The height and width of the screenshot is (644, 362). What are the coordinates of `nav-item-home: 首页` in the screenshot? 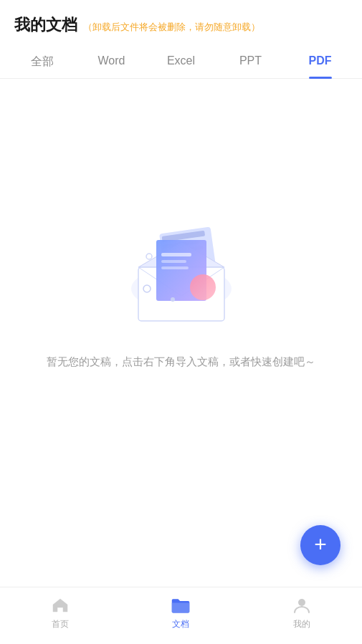 It's located at (60, 616).